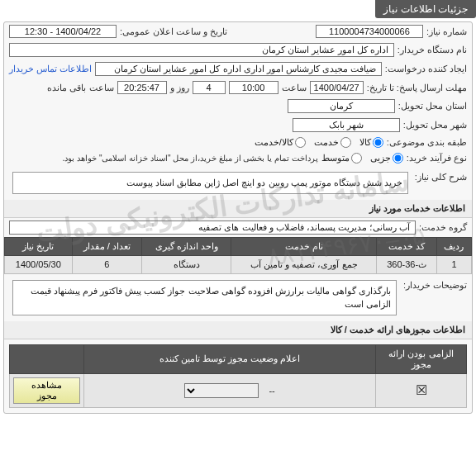 The image size is (476, 460). What do you see at coordinates (357, 159) in the screenshot?
I see `radio-motavaset-input` at bounding box center [357, 159].